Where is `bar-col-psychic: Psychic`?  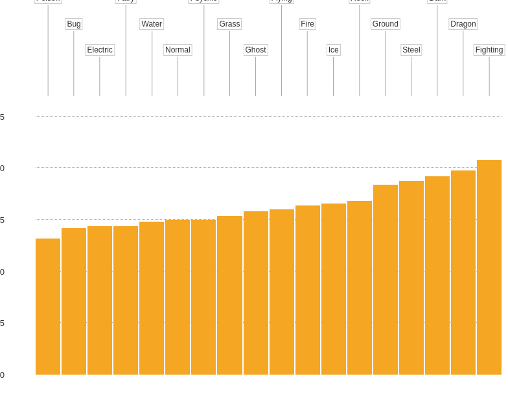 bar-col-psychic: Psychic is located at coordinates (203, 235).